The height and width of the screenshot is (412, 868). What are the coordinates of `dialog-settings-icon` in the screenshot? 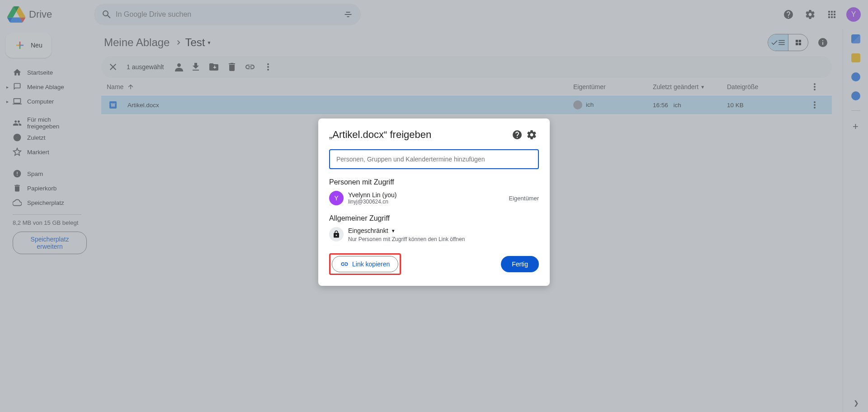 It's located at (532, 135).